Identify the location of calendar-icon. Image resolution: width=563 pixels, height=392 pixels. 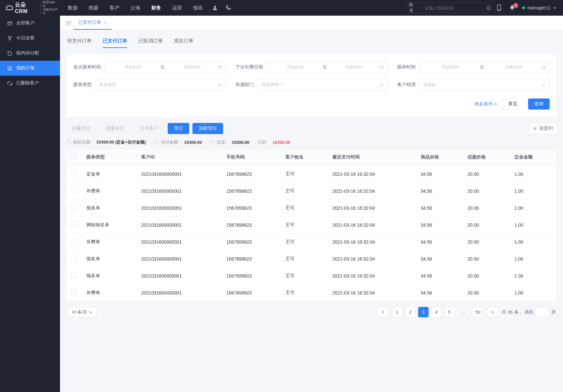
(382, 67).